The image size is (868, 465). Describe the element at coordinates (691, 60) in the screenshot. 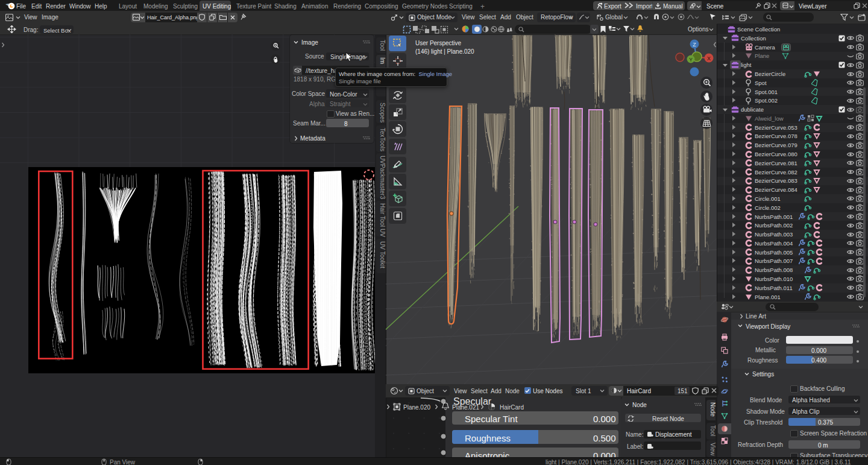

I see `svg-text: Y` at that location.